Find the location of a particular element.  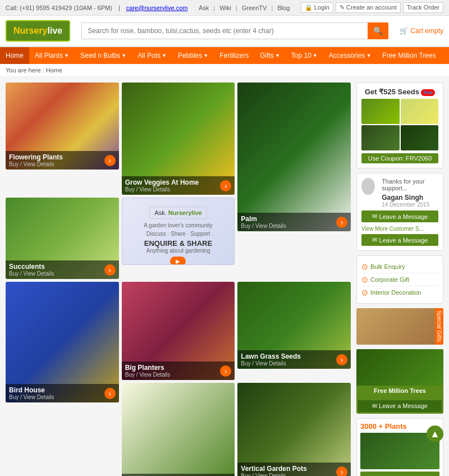

phone-text: Call: (+91) 9595 419429 (10AM - 6PM) is located at coordinates (59, 8).